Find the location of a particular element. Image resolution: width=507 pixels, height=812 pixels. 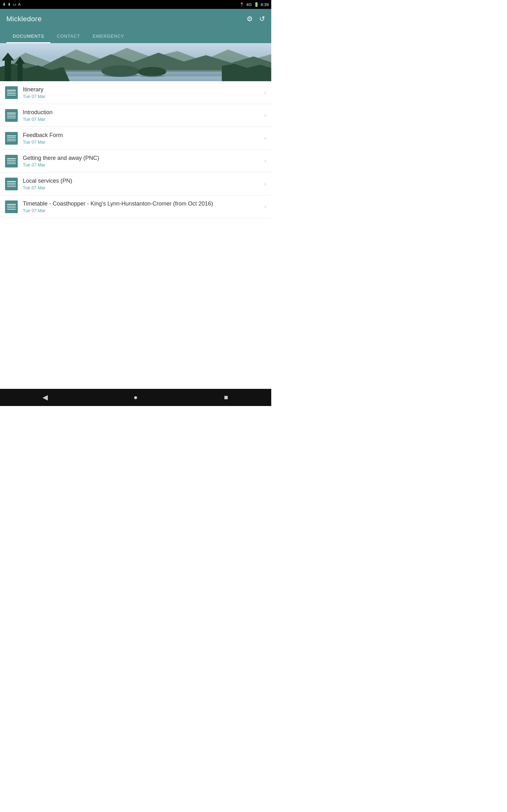

list-item: Timetable - Coasthopper - King's Lynn-Hu… is located at coordinates (135, 207).